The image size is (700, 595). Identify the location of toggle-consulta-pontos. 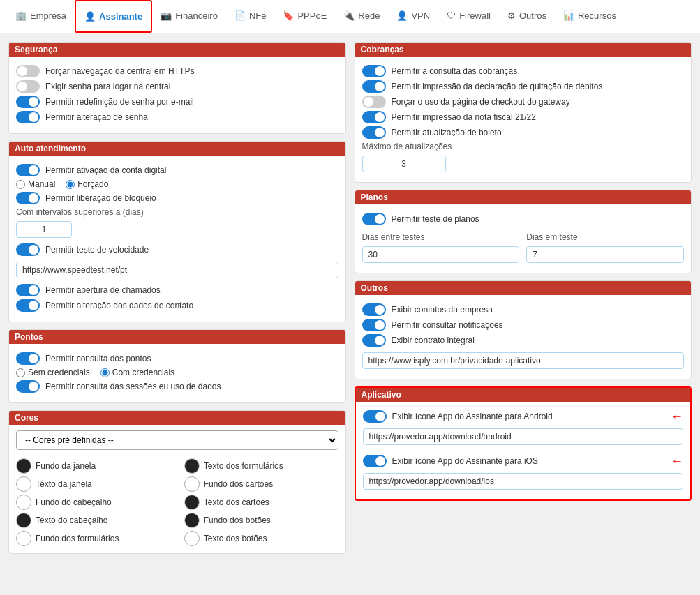
(28, 359).